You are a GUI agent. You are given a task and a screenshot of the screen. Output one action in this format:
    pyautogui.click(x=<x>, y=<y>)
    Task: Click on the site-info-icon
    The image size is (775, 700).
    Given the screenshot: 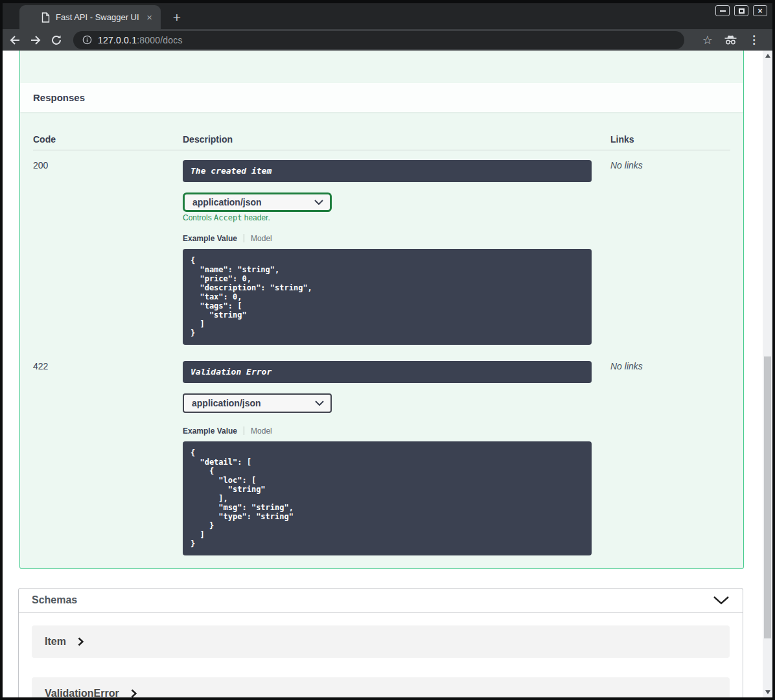 What is the action you would take?
    pyautogui.click(x=87, y=40)
    